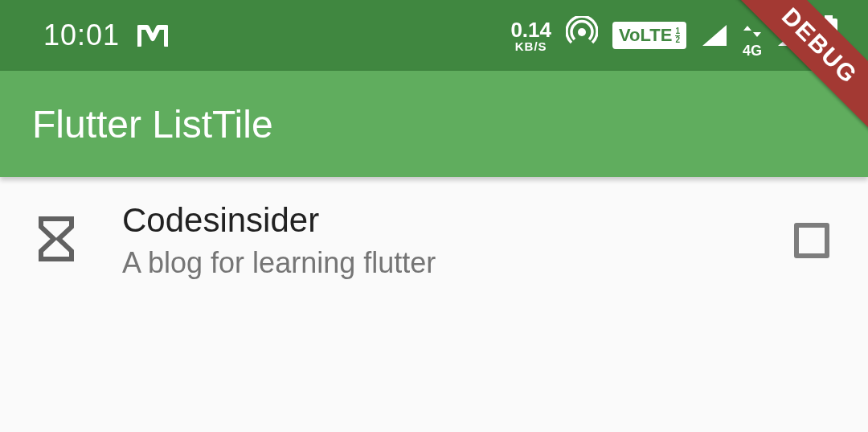 The image size is (868, 432). Describe the element at coordinates (812, 241) in the screenshot. I see `tile-trailing` at that location.